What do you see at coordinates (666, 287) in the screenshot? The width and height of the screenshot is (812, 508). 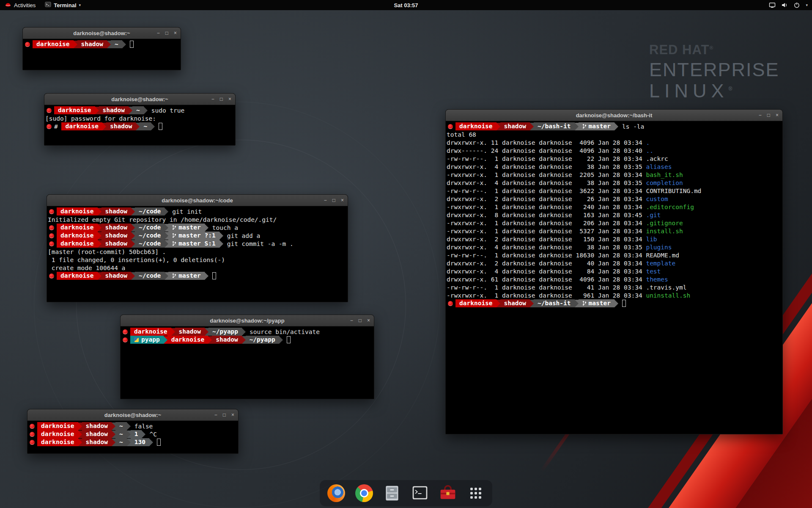 I see `terminal-text: .travis.yml` at bounding box center [666, 287].